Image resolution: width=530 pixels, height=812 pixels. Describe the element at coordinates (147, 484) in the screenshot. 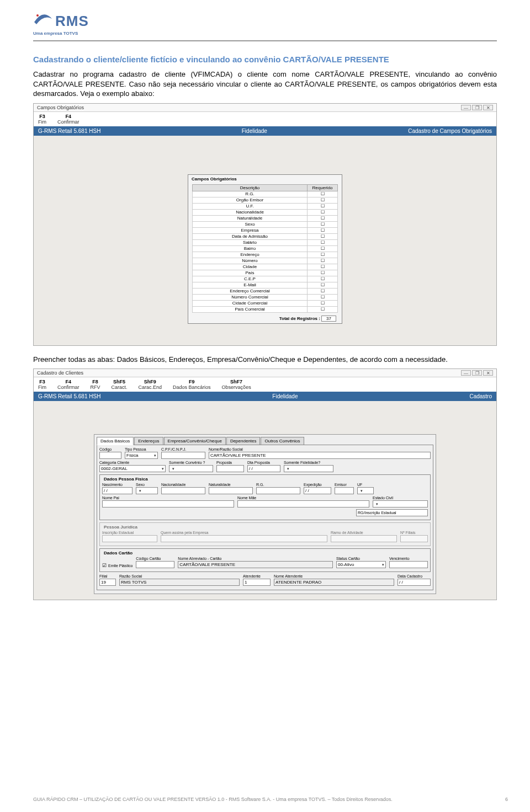

I see `label-sexo: Sexo` at that location.